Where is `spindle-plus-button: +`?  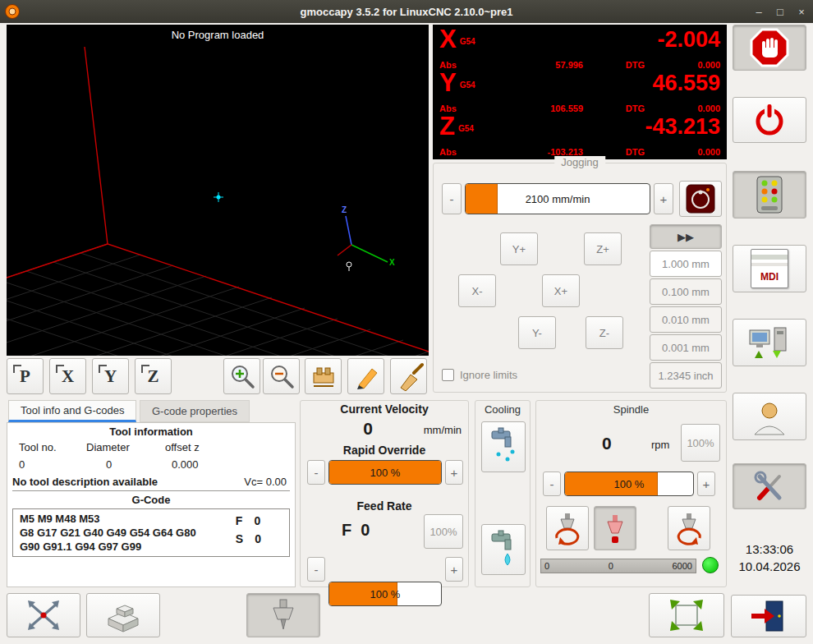
spindle-plus-button: + is located at coordinates (706, 484).